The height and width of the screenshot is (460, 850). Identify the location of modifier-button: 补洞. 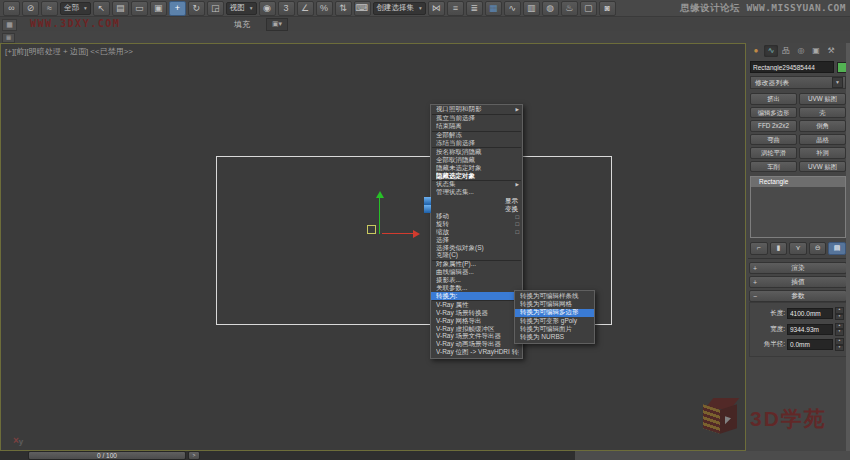
(822, 153).